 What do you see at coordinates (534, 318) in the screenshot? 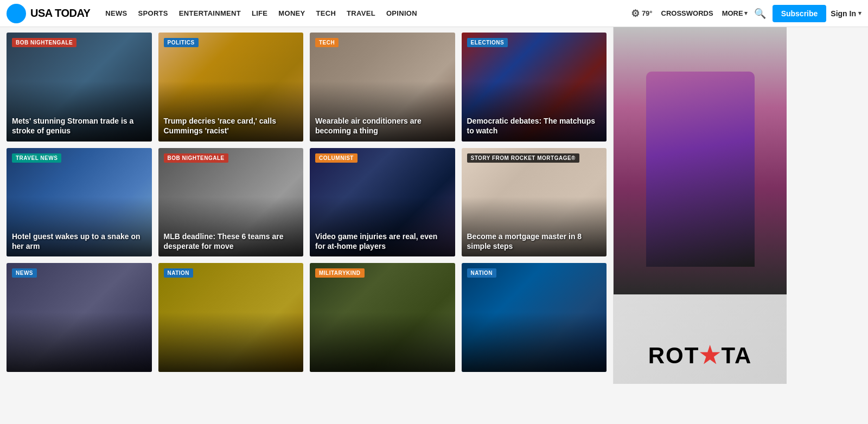
I see `news-card-2-3: NATION` at bounding box center [534, 318].